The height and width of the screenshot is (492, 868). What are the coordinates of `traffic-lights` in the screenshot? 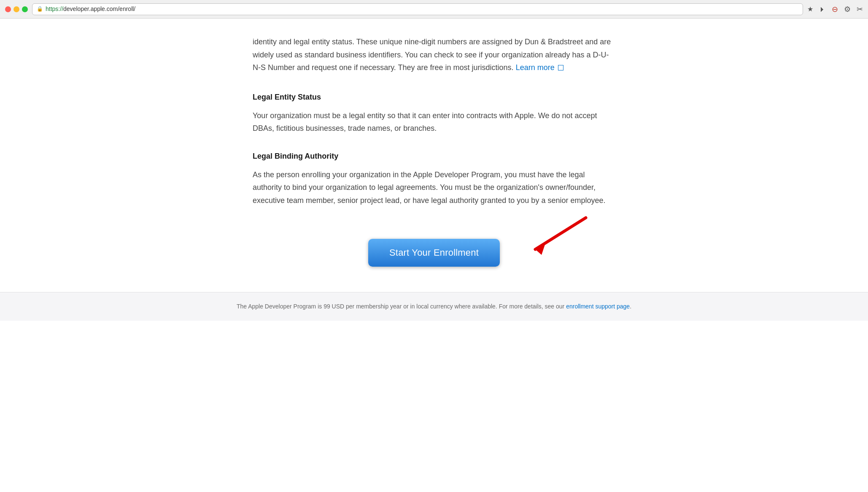 It's located at (16, 9).